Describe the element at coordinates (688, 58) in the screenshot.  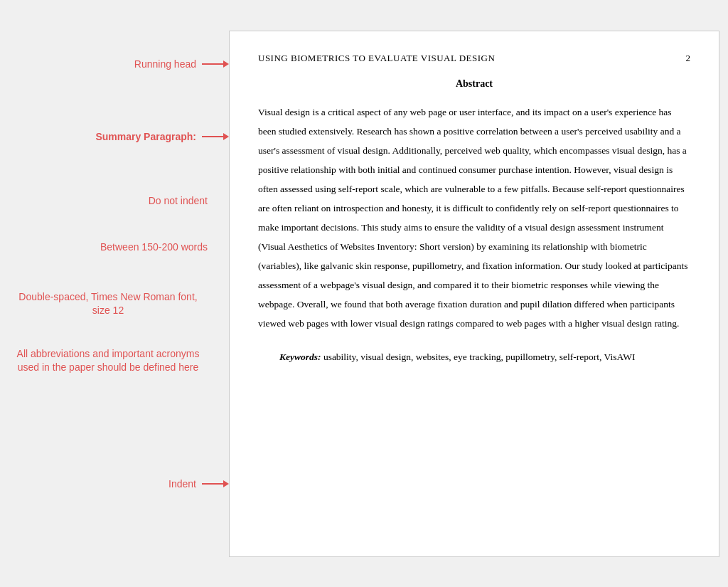
I see `page-number: 2` at that location.